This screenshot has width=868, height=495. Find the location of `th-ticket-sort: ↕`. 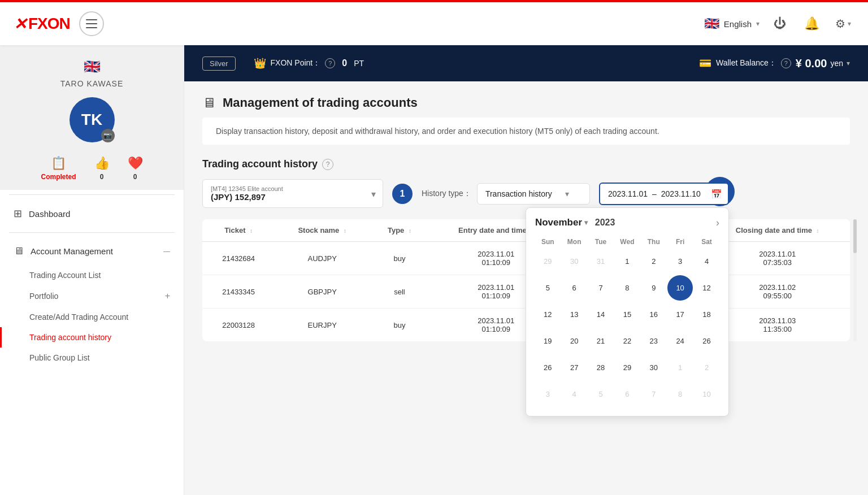

th-ticket-sort: ↕ is located at coordinates (251, 231).